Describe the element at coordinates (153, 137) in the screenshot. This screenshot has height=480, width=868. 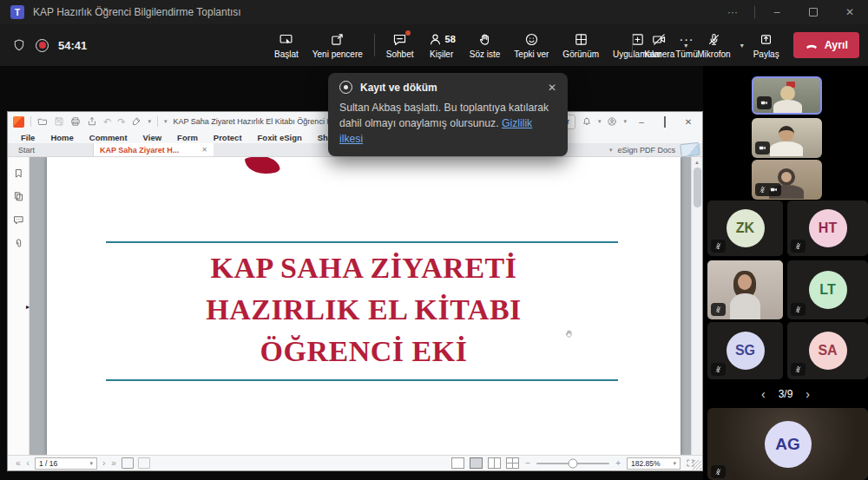
I see `menu-view: View` at that location.